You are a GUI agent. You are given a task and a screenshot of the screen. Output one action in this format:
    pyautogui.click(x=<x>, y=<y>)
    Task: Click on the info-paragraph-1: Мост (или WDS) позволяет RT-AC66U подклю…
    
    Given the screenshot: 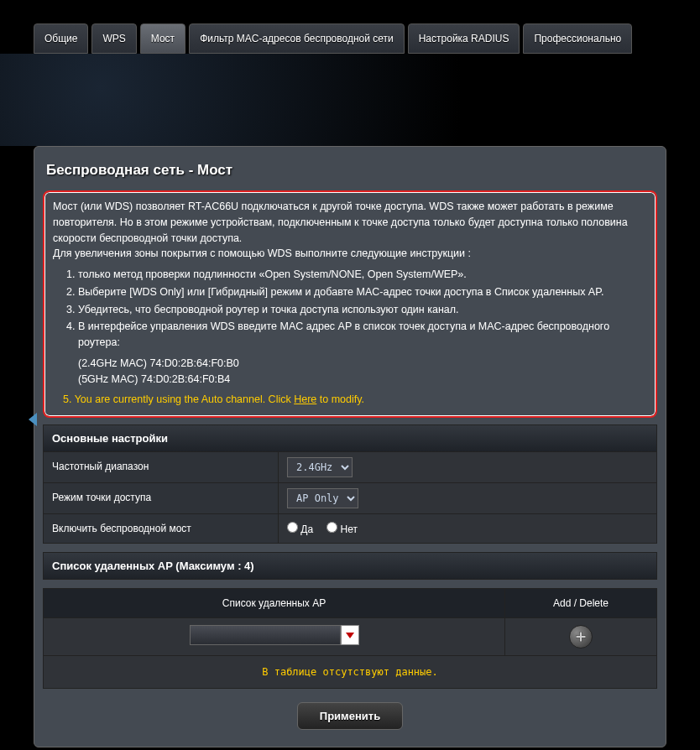 What is the action you would take?
    pyautogui.click(x=350, y=222)
    